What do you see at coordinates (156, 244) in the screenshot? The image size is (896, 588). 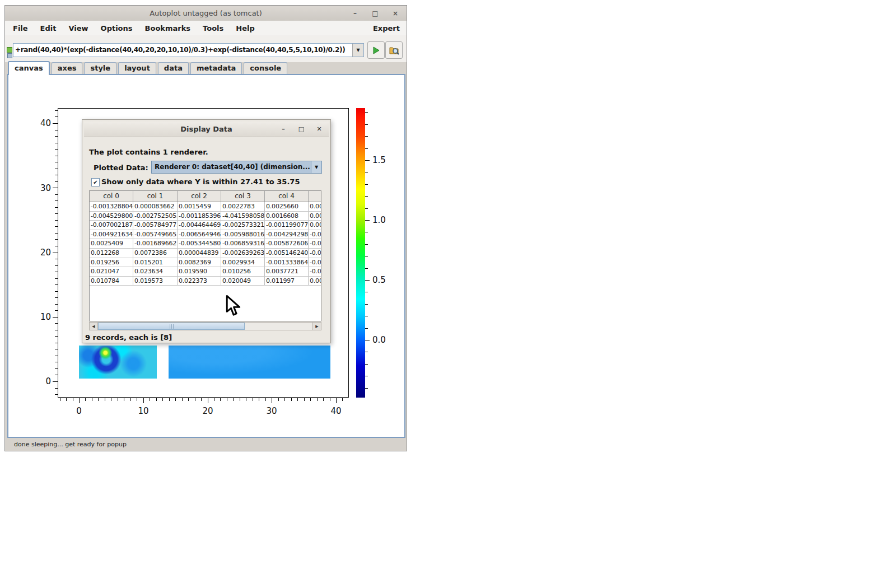 I see `table-cell: -0.001689662...` at bounding box center [156, 244].